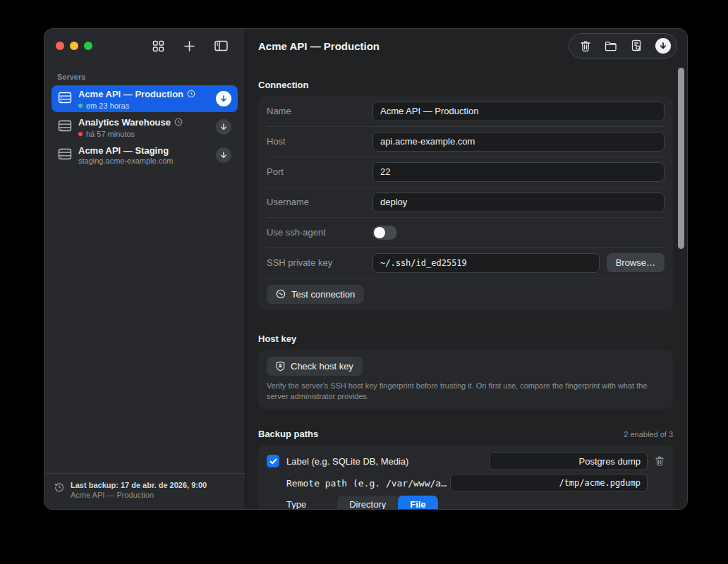  I want to click on test-connection-button: Test connection, so click(315, 295).